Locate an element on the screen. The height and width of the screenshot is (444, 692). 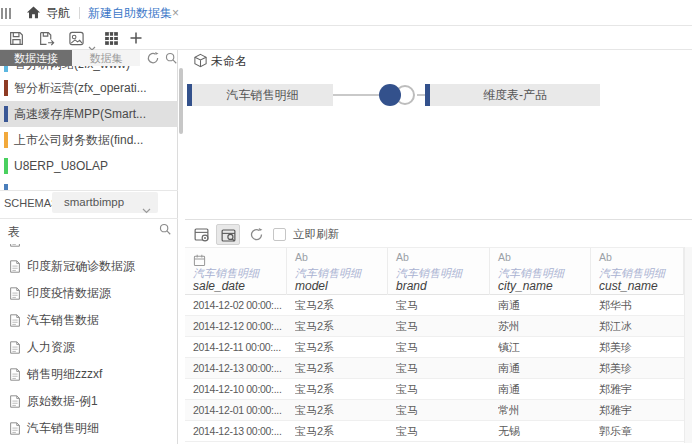
table-list-item: 印度疫情数据源 is located at coordinates (89, 294).